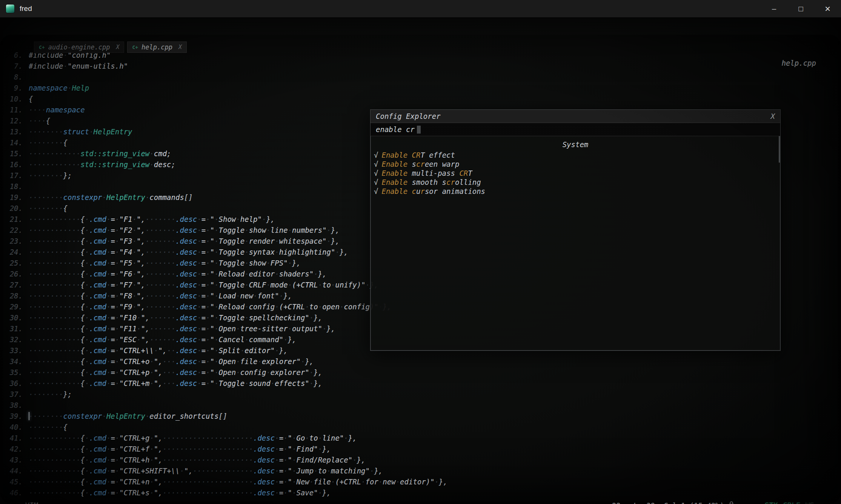 The image size is (841, 504). I want to click on line-number: 16., so click(14, 164).